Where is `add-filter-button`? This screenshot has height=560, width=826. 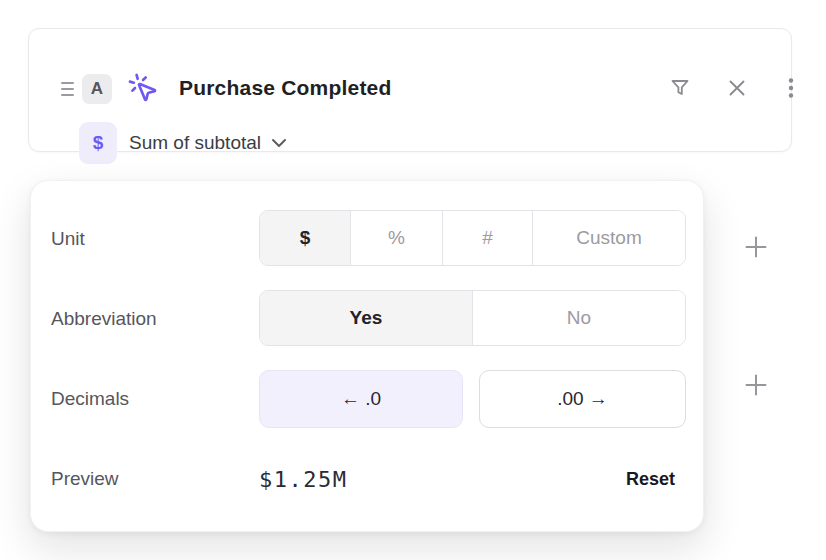
add-filter-button is located at coordinates (756, 385).